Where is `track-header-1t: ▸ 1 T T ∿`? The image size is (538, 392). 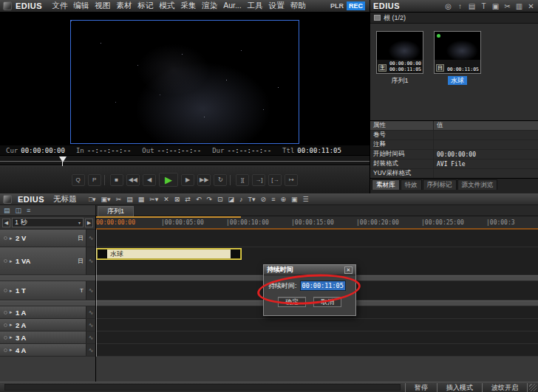
track-header-1t: ▸ 1 T T ∿ is located at coordinates (47, 291).